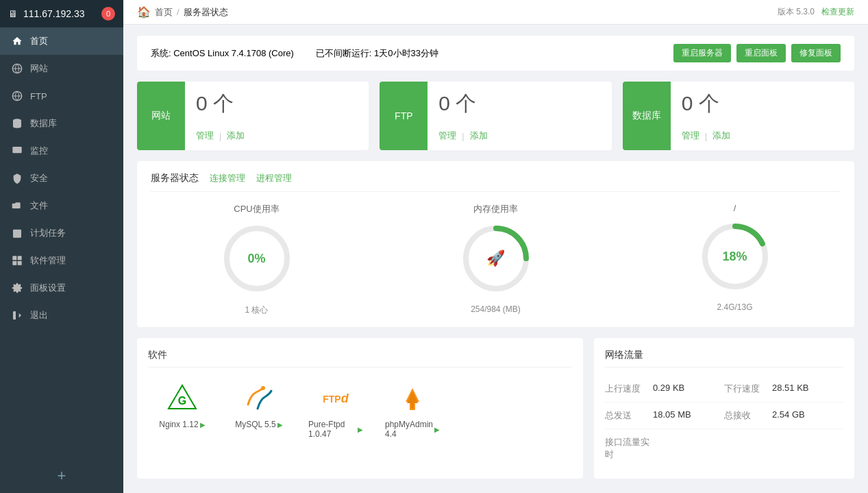 This screenshot has width=868, height=493. What do you see at coordinates (377, 53) in the screenshot?
I see `uptime-label: 已不间断运行: 1天0小时33分钟` at bounding box center [377, 53].